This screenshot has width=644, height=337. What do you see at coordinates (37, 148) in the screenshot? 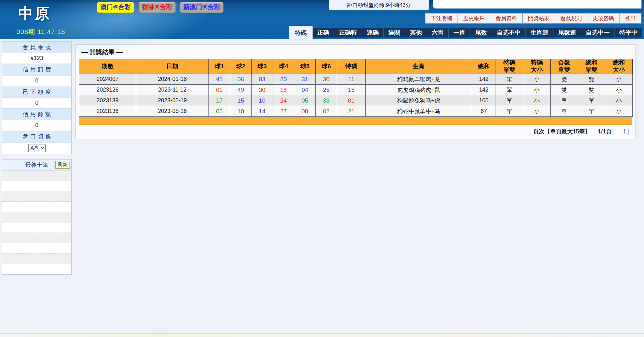
I see `plate-select-row: A盘` at bounding box center [37, 148].